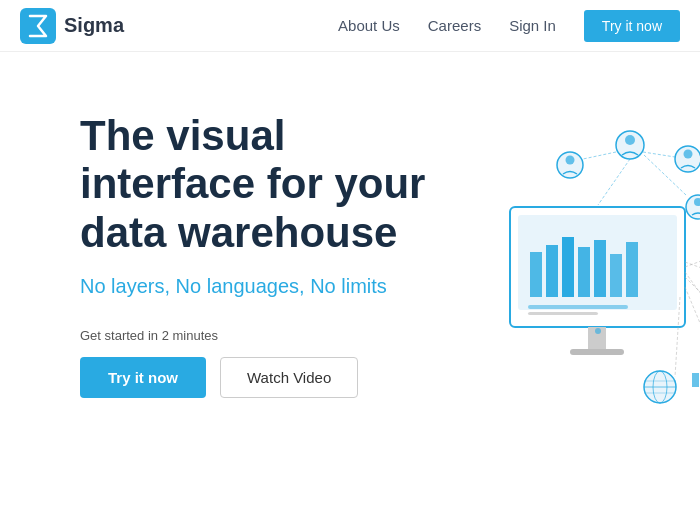  I want to click on hero-subheadline: No layers, No languages, No limits, so click(270, 286).